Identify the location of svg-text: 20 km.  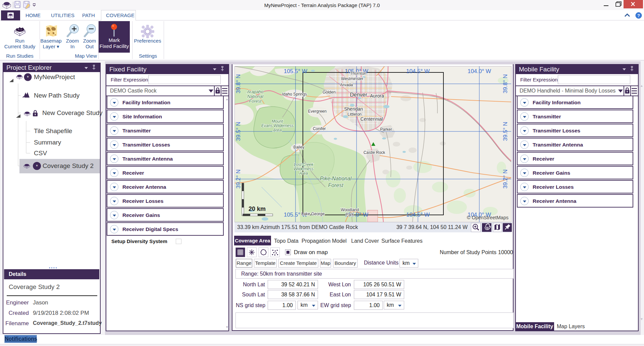
(257, 209).